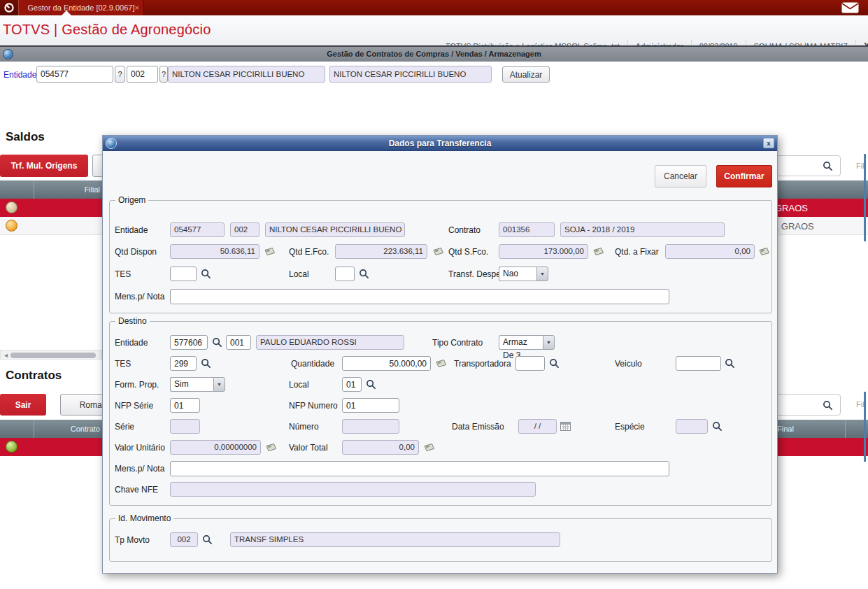 This screenshot has width=868, height=589. Describe the element at coordinates (851, 8) in the screenshot. I see `mail-icon` at that location.